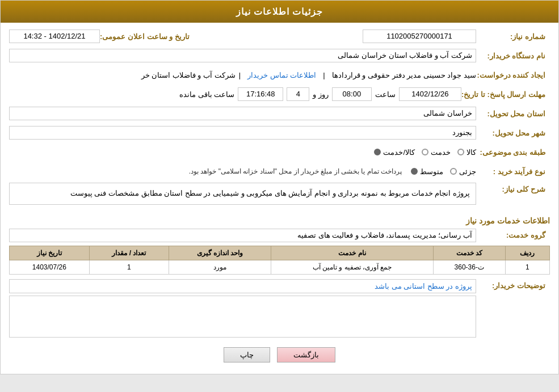 The image size is (559, 392). I want to click on row-shomare-tarikh: شماره نیاز: 1102005270000171 تاریخ و ساع…, so click(279, 36).